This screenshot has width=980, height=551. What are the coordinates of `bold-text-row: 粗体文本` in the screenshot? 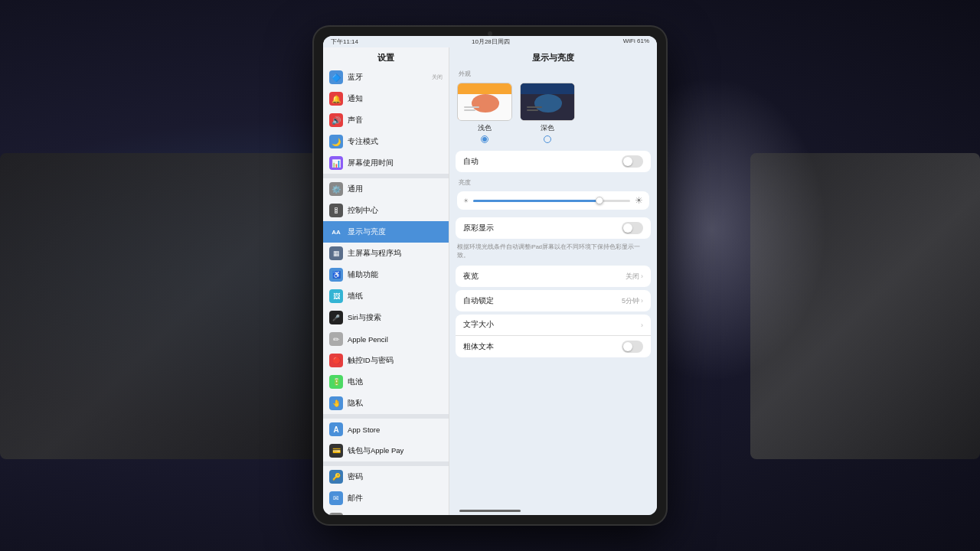 It's located at (553, 347).